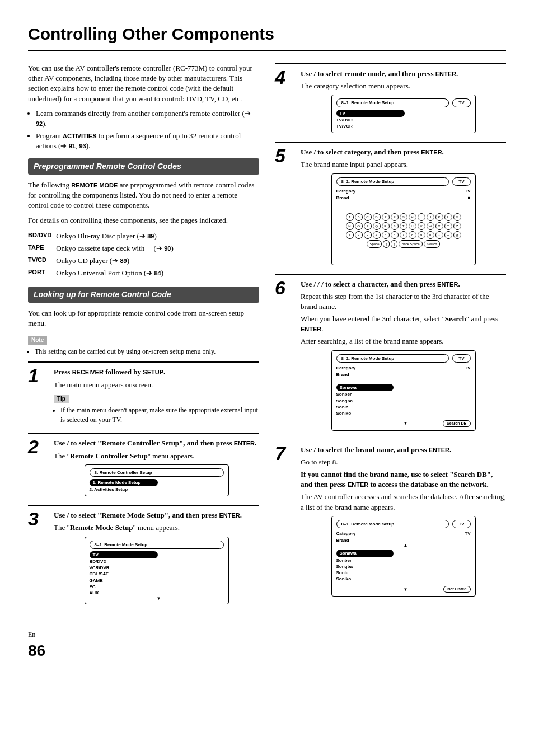 Image resolution: width=534 pixels, height=756 pixels. I want to click on codes-table: BD/DVD Onkyo Blu-ray Disc player (➔ 89) …, so click(103, 255).